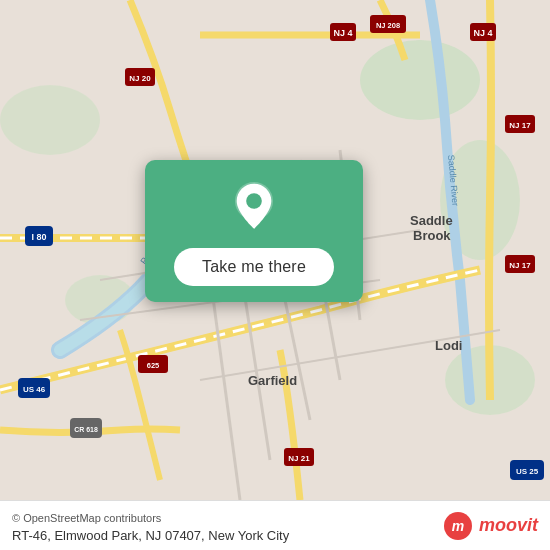  What do you see at coordinates (140, 78) in the screenshot?
I see `svg-text: NJ 20` at bounding box center [140, 78].